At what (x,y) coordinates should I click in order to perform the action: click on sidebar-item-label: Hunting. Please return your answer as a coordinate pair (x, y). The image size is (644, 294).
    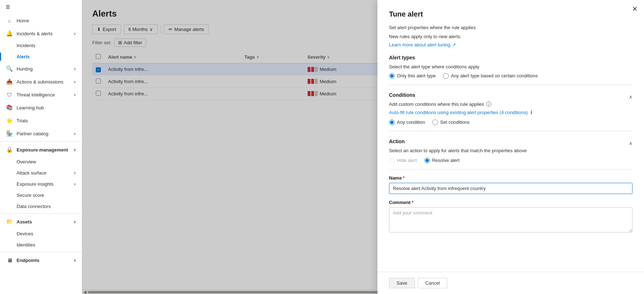
    Looking at the image, I should click on (24, 69).